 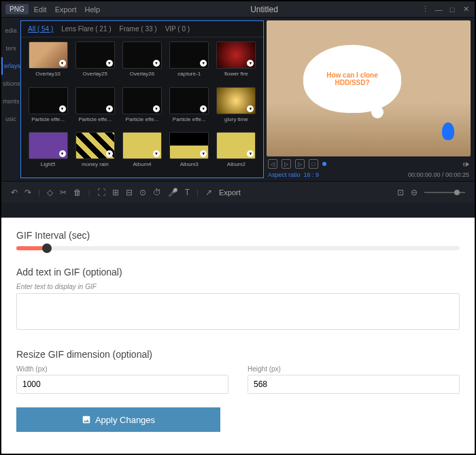 What do you see at coordinates (11, 31) in the screenshot?
I see `sidebar-item-media: edia` at bounding box center [11, 31].